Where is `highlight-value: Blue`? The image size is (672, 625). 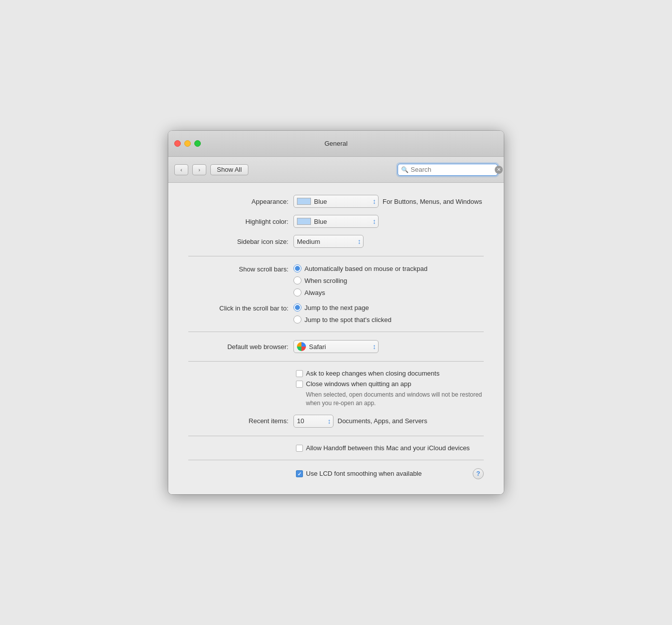
highlight-value: Blue is located at coordinates (343, 221).